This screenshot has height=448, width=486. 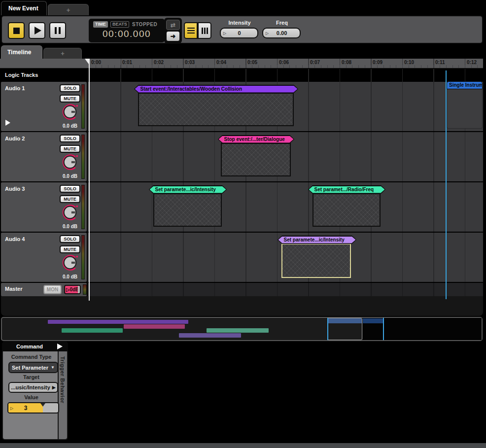 I want to click on overview-bar-magenta, so click(x=154, y=326).